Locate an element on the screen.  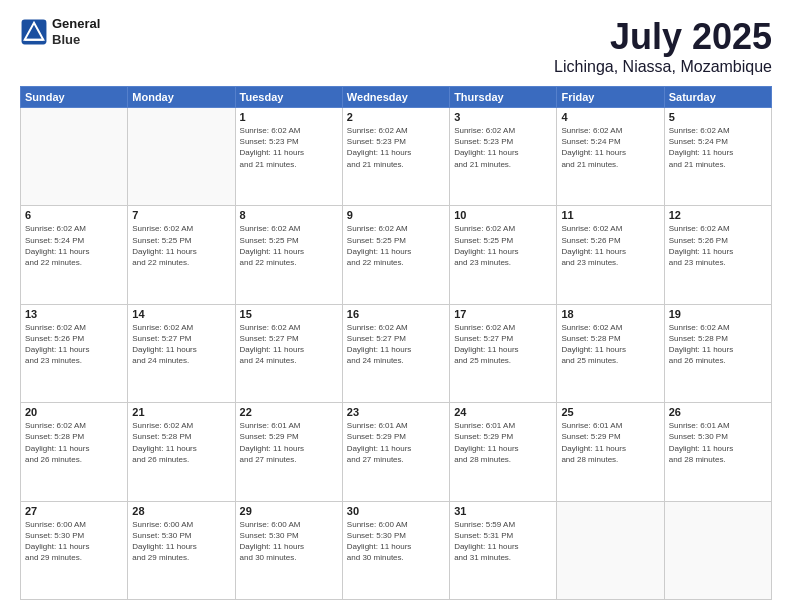
title-block: July 2025 Lichinga, Niassa, Mozambique is located at coordinates (663, 46).